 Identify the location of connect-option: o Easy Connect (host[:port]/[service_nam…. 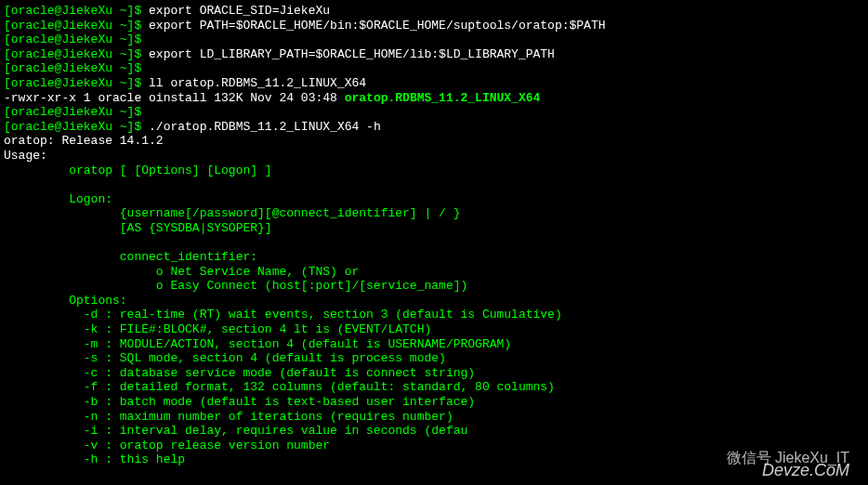
(434, 286).